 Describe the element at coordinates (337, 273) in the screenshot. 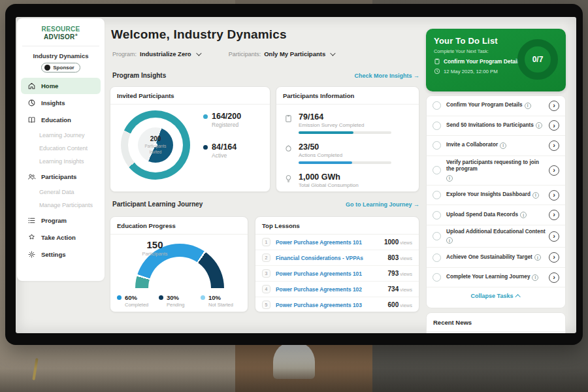

I see `top-lessons-list: 1Power Purchase Agreements 1011000views2…` at that location.